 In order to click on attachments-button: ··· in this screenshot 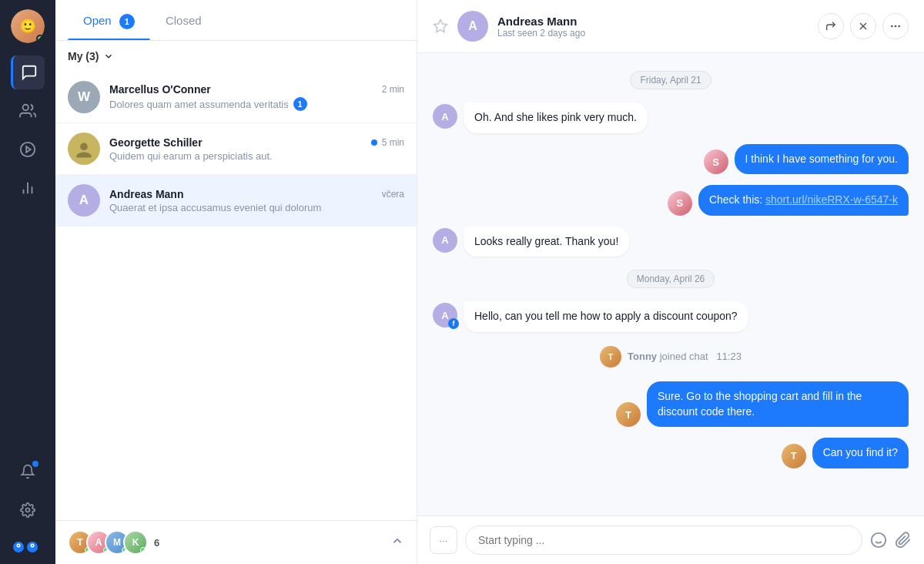, I will do `click(444, 540)`.